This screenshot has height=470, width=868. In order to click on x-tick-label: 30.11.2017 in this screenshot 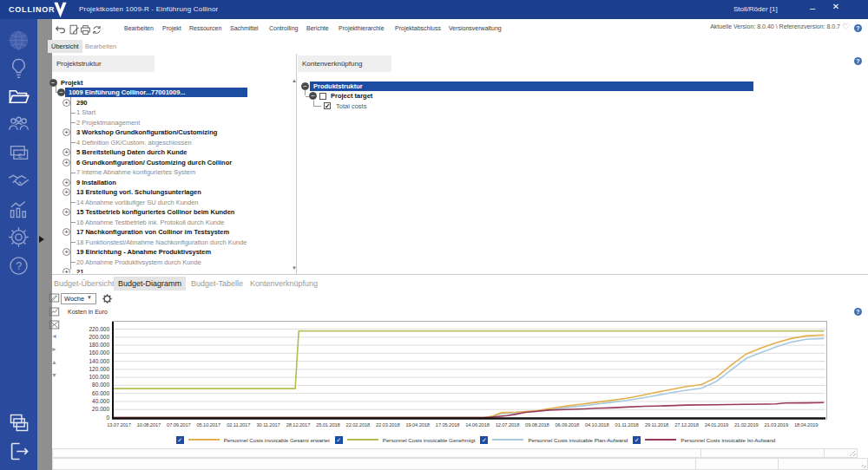, I will do `click(268, 425)`.